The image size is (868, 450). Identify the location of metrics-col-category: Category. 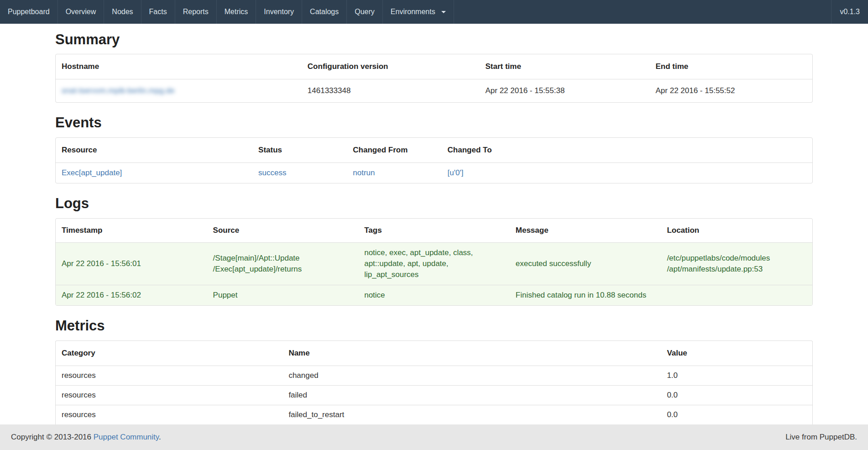
(169, 353).